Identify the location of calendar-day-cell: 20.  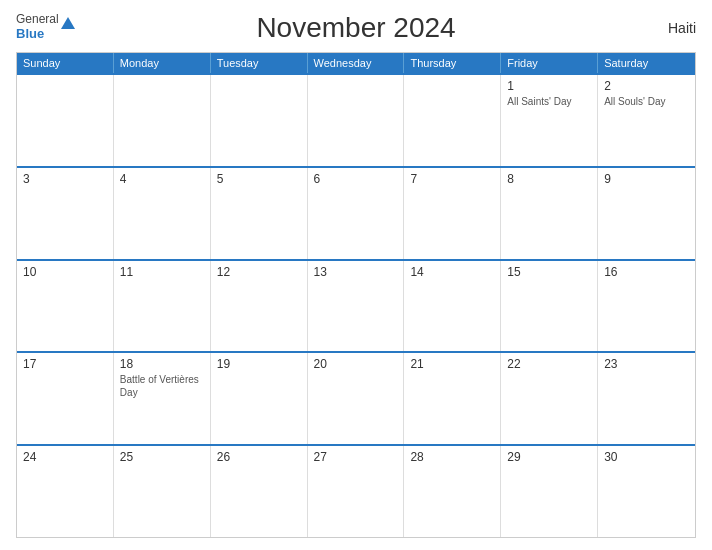
(356, 398).